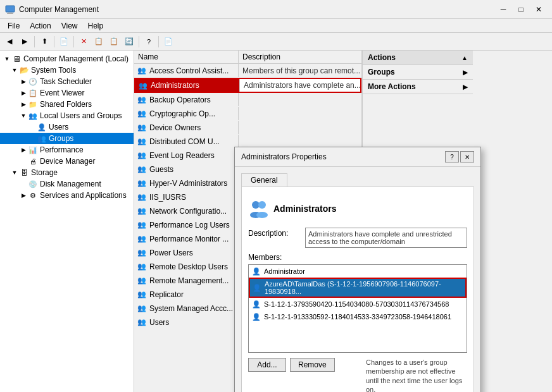 The image size is (552, 392). I want to click on tree-label-groups: Groups, so click(61, 138).